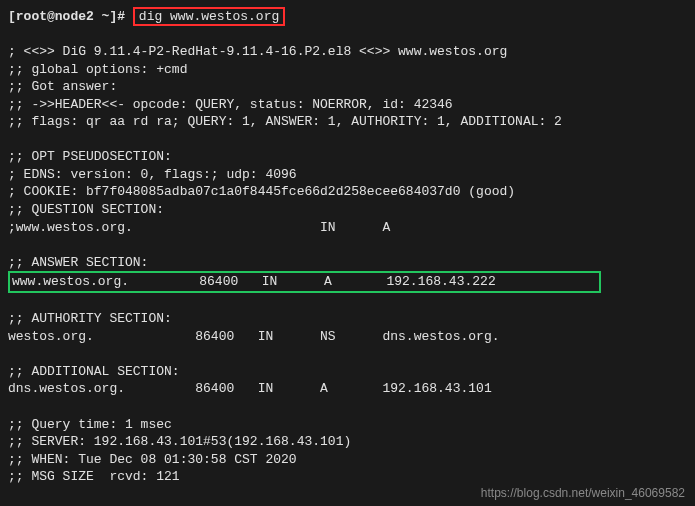 The height and width of the screenshot is (506, 695). Describe the element at coordinates (348, 175) in the screenshot. I see `edns-line: ; EDNS: version: 0, flags:; udp: 4096` at that location.